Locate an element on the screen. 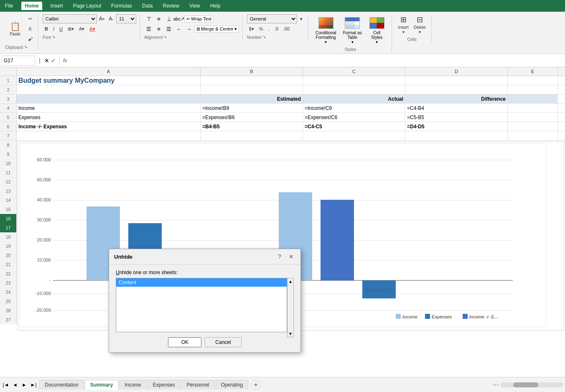 The width and height of the screenshot is (565, 392). menu-item-help: Help is located at coordinates (216, 6).